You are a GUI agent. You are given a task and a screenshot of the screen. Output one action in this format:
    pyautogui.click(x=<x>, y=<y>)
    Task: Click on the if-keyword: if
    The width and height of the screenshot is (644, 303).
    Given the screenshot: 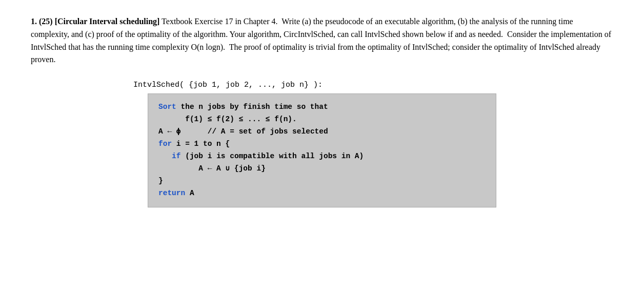 What is the action you would take?
    pyautogui.click(x=176, y=156)
    